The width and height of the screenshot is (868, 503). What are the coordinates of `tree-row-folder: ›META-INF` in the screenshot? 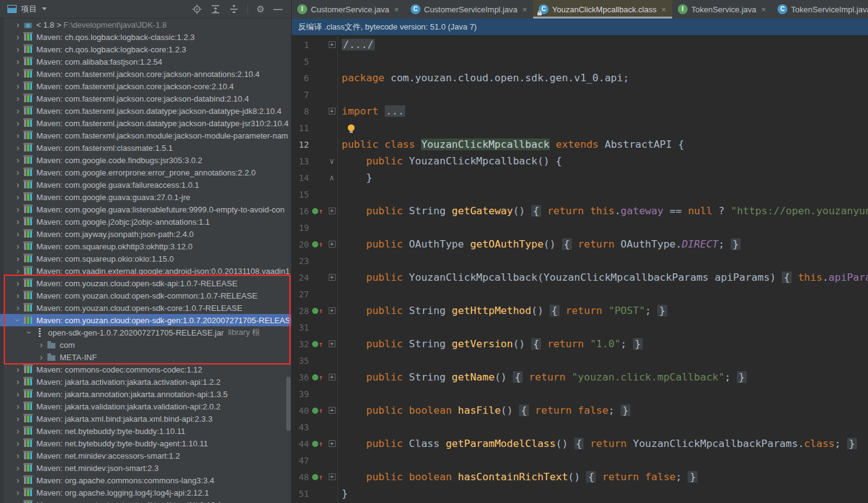 It's located at (145, 357).